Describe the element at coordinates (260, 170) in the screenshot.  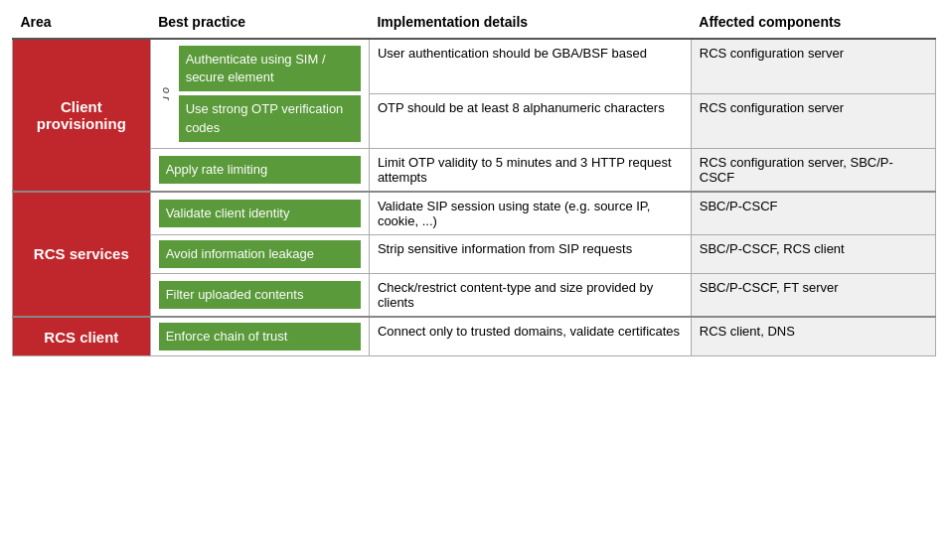
I see `practice-label: Apply rate limiting` at that location.